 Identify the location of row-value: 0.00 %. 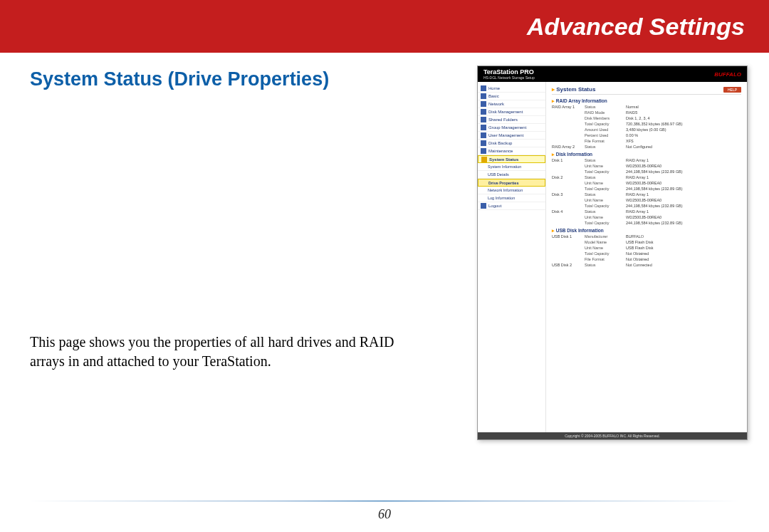
(684, 135).